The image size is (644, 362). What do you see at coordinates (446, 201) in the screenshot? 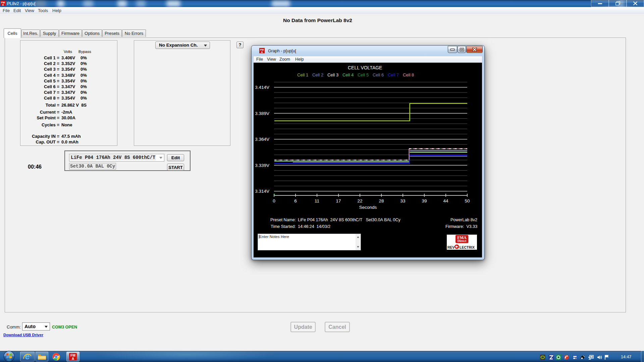
I see `svg-text: 44` at bounding box center [446, 201].